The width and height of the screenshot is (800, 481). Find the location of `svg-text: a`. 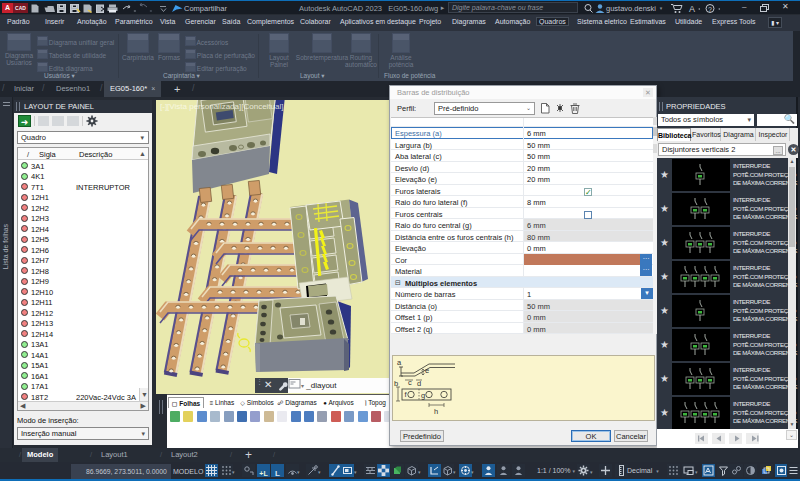

svg-text: a is located at coordinates (400, 362).